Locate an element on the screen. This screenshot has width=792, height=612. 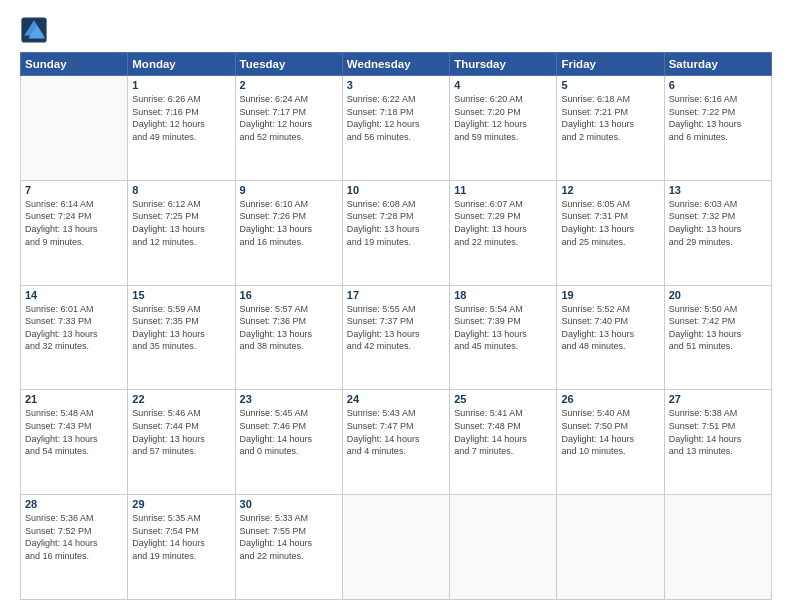
calendar-cell: 13Sunrise: 6:03 AM Sunset: 7:32 PM Dayli… is located at coordinates (718, 232).